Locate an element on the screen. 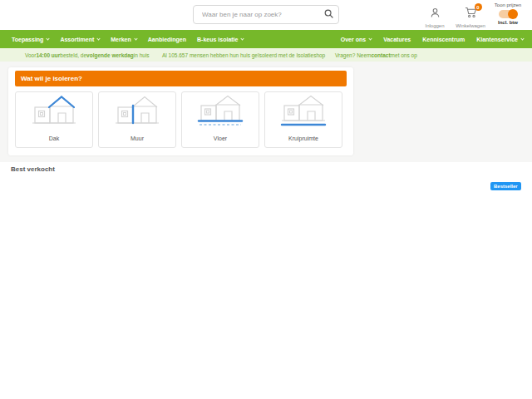  nav-item-assortiment: Assortiment is located at coordinates (80, 40).